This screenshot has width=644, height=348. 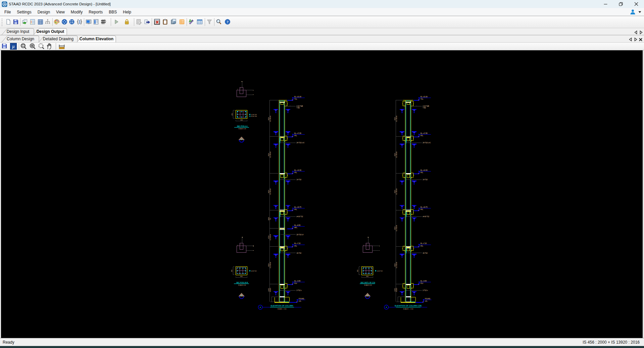 What do you see at coordinates (296, 228) in the screenshot?
I see `svg-text: MFL` at bounding box center [296, 228].